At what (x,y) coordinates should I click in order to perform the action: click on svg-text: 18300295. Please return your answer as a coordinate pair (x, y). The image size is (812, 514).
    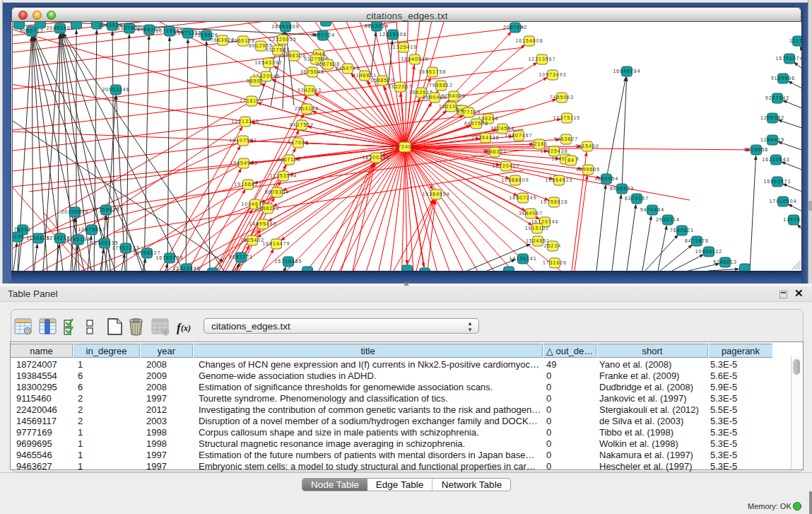
    Looking at the image, I should click on (376, 157).